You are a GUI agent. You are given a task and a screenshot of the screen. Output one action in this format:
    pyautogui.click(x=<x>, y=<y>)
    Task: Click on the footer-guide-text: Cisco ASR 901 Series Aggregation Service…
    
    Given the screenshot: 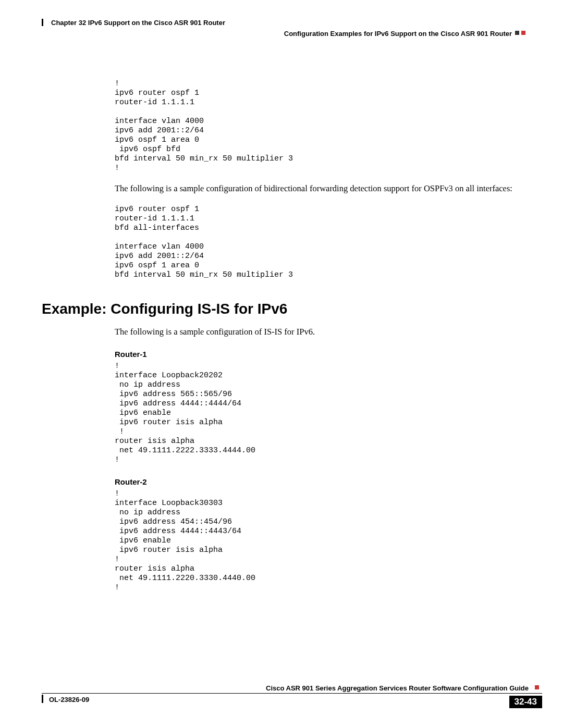 What is the action you would take?
    pyautogui.click(x=397, y=688)
    